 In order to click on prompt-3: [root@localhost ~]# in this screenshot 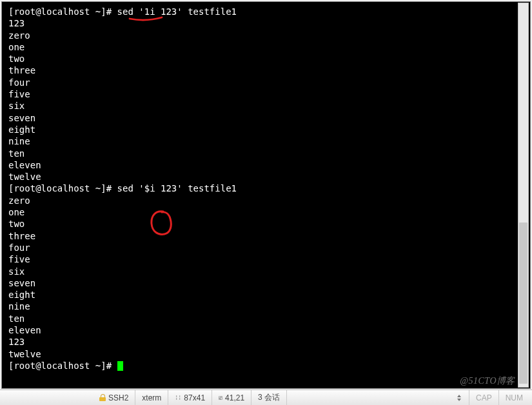, I will do `click(63, 366)`.